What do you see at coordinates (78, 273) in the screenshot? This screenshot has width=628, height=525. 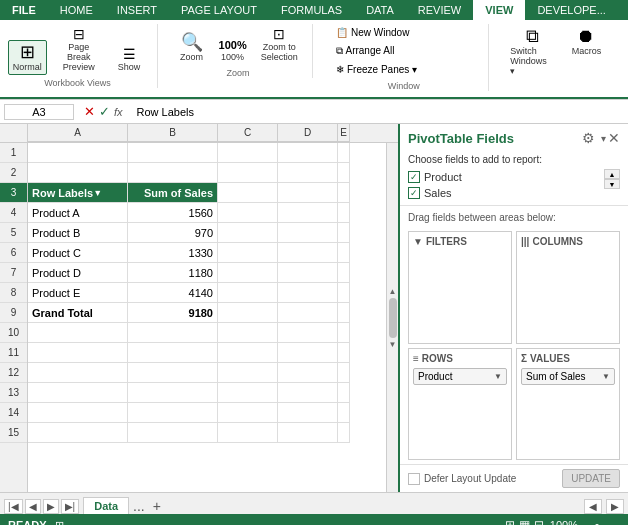 I see `cell-a7: Product D` at bounding box center [78, 273].